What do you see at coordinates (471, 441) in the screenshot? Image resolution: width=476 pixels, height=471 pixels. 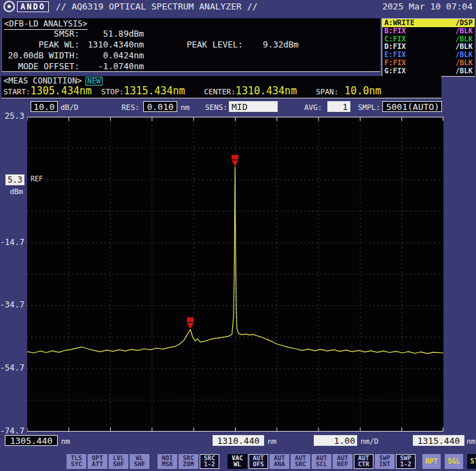 I see `stop-wavelength-unit: nm` at bounding box center [471, 441].